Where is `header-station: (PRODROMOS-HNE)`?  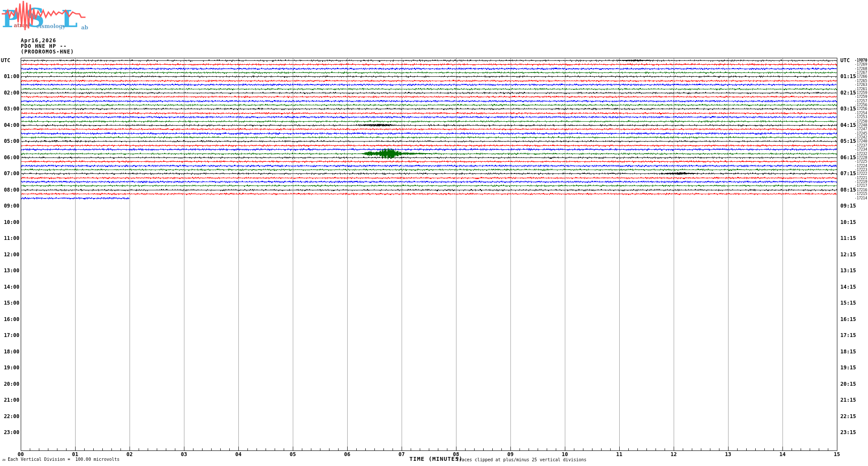 header-station: (PRODROMOS-HNE) is located at coordinates (48, 52).